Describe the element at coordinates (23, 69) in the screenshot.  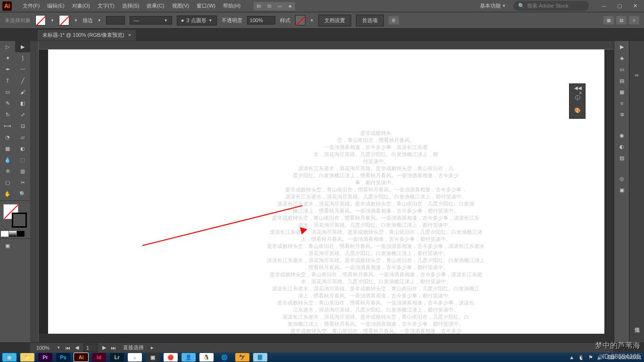
I see `curvature-tool: 〰` at that location.